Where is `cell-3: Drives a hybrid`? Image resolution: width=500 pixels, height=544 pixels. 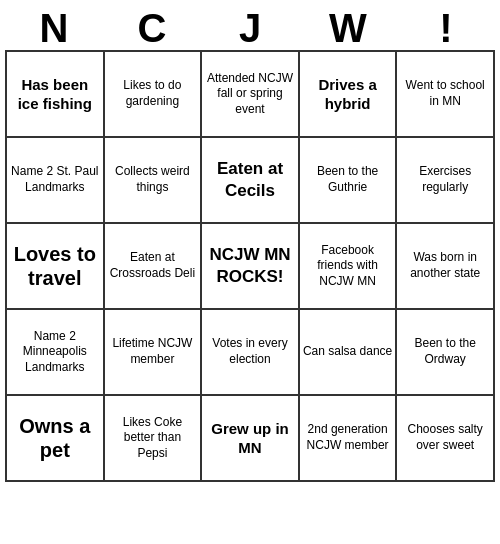
cell-3: Drives a hybrid is located at coordinates (349, 95).